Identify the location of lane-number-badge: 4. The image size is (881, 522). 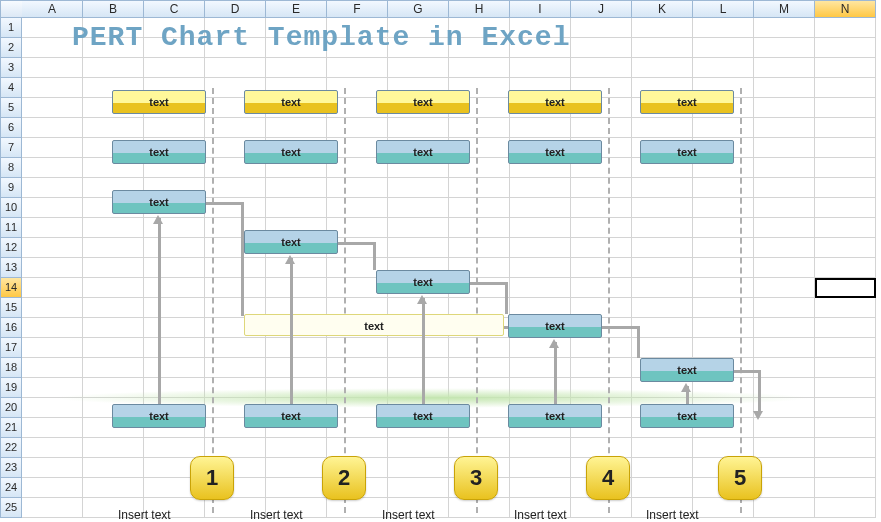
(608, 478).